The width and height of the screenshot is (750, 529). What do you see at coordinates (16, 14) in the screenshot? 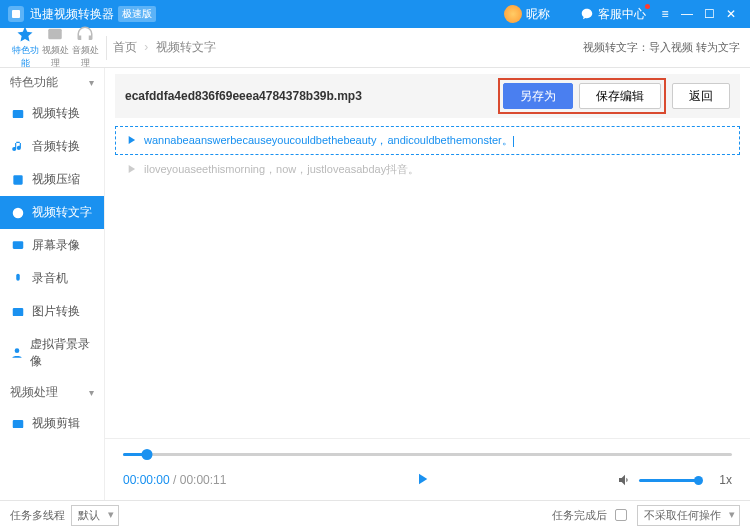
I see `app-logo-icon` at bounding box center [16, 14].